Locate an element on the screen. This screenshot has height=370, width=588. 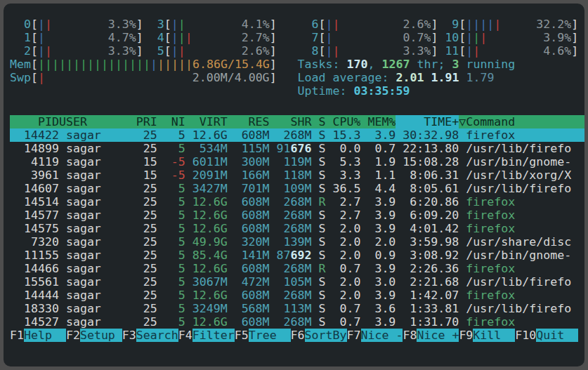
fkey-f10-quit: F10Quit is located at coordinates (547, 336).